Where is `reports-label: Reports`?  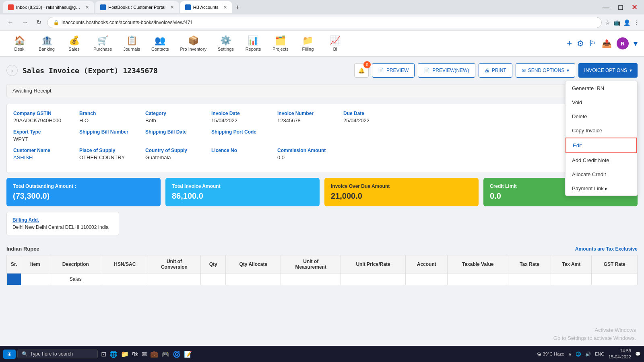
reports-label: Reports is located at coordinates (254, 49).